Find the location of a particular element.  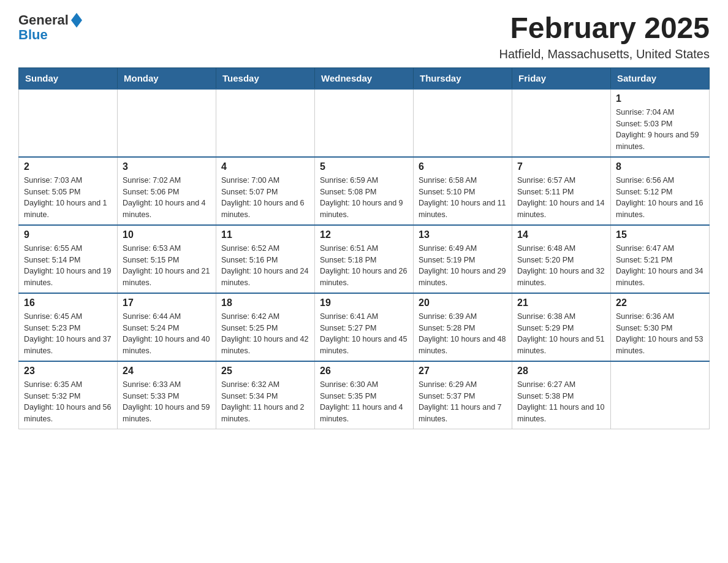

logo-text: General Blue is located at coordinates (50, 28).